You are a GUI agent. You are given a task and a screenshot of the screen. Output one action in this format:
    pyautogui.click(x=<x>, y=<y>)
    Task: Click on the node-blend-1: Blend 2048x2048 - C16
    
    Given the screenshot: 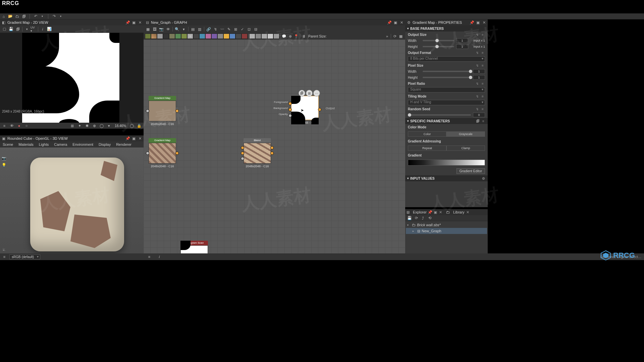 What is the action you would take?
    pyautogui.click(x=257, y=153)
    